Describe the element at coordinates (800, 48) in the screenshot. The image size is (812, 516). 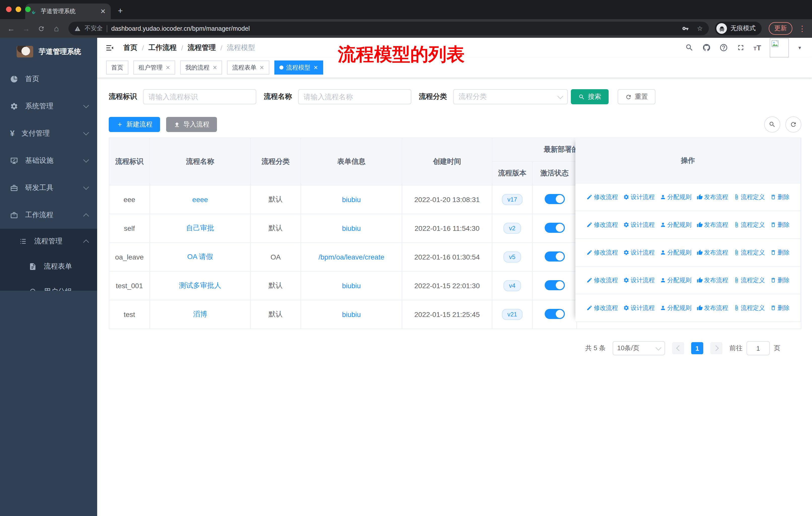
I see `caret-down-icon: ▼` at that location.